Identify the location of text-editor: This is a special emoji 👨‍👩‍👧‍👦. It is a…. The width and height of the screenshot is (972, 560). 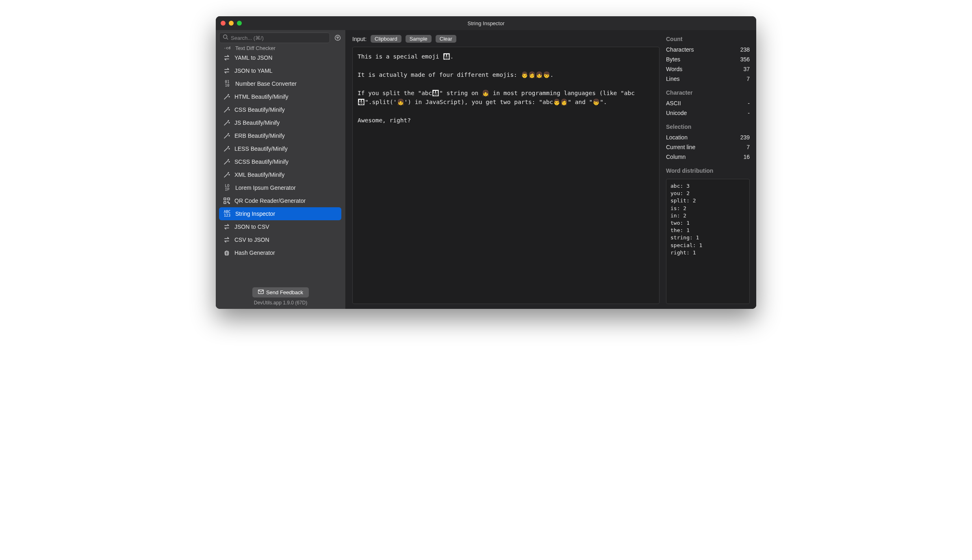
(508, 176).